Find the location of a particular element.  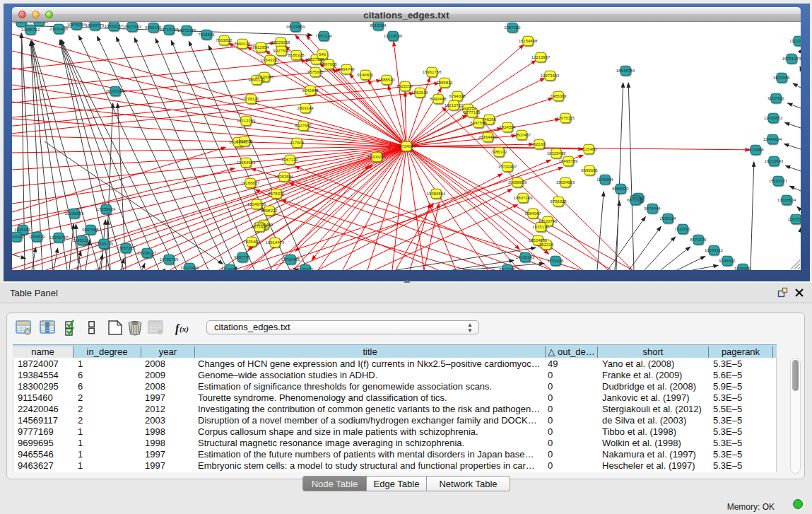

svg-text: 2867608 is located at coordinates (329, 64).